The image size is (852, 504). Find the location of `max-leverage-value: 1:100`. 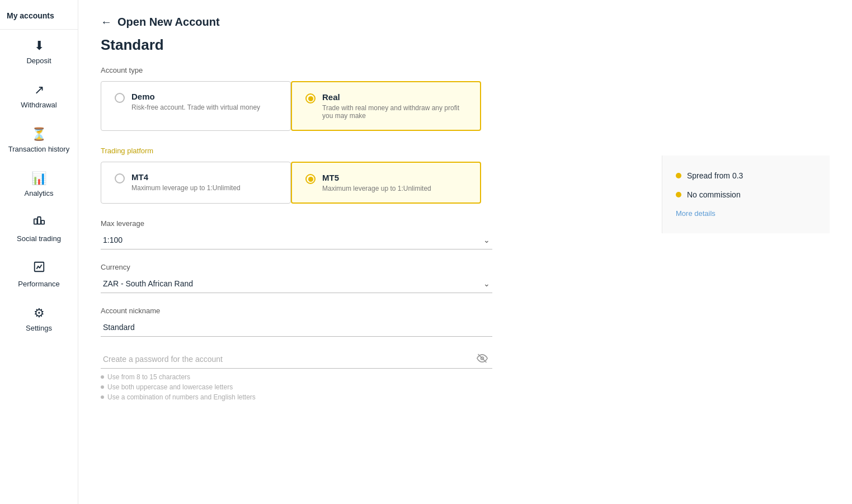

max-leverage-value: 1:100 is located at coordinates (113, 240).